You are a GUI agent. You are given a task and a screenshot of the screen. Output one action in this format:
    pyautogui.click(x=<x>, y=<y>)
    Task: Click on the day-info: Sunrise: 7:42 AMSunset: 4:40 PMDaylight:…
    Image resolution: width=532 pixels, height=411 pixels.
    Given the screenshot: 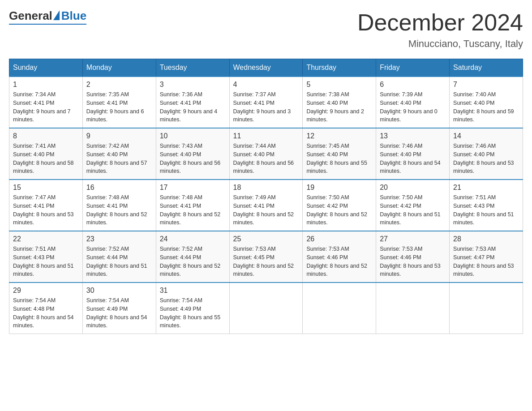 What is the action you would take?
    pyautogui.click(x=119, y=158)
    